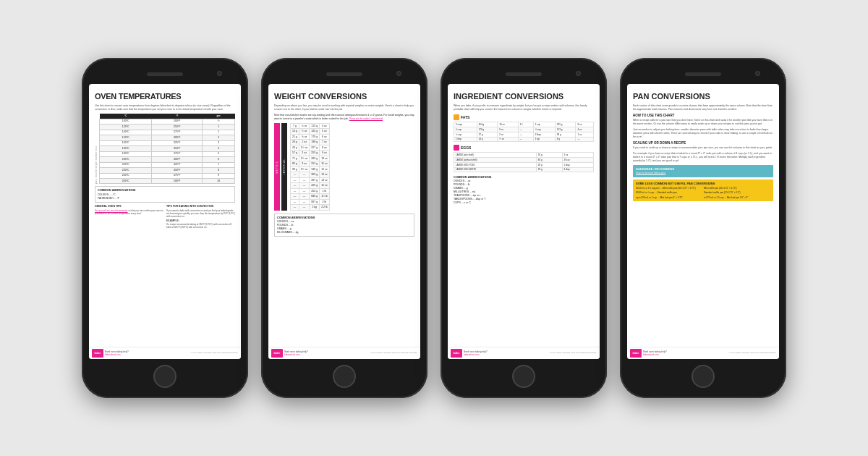 This screenshot has width=868, height=456. Describe the element at coordinates (524, 161) in the screenshot. I see `table-row: LARGE (without shell)60 g2⅛ oz` at that location.